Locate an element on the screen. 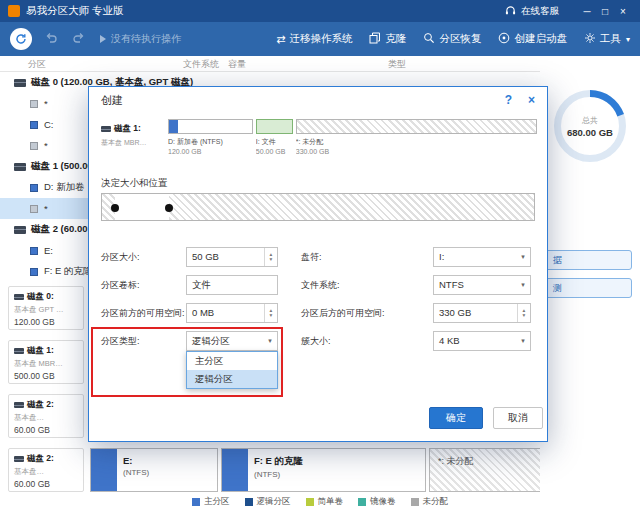 The height and width of the screenshot is (512, 640). toolbar: 没有待执行操作 ⇄ 迁移操作系统 克隆 分区恢复 创建启动盘 is located at coordinates (320, 39).